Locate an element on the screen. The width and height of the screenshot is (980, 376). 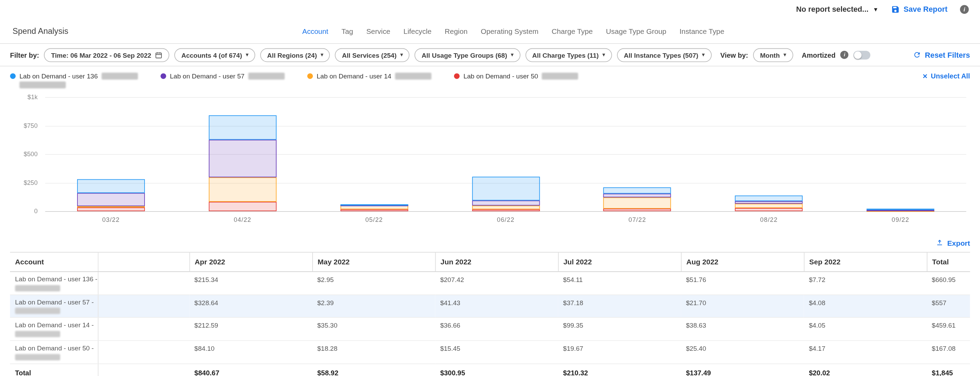
table-row: Lab on Demand - user 50 -$84.10$18.28$15… is located at coordinates (490, 352).